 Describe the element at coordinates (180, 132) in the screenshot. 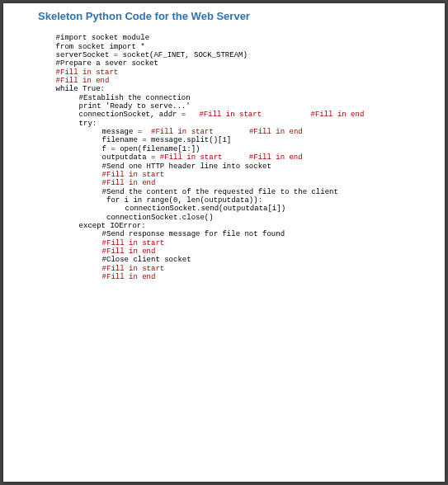

I see `code-line: message = #Fill in start #Fill in end` at that location.